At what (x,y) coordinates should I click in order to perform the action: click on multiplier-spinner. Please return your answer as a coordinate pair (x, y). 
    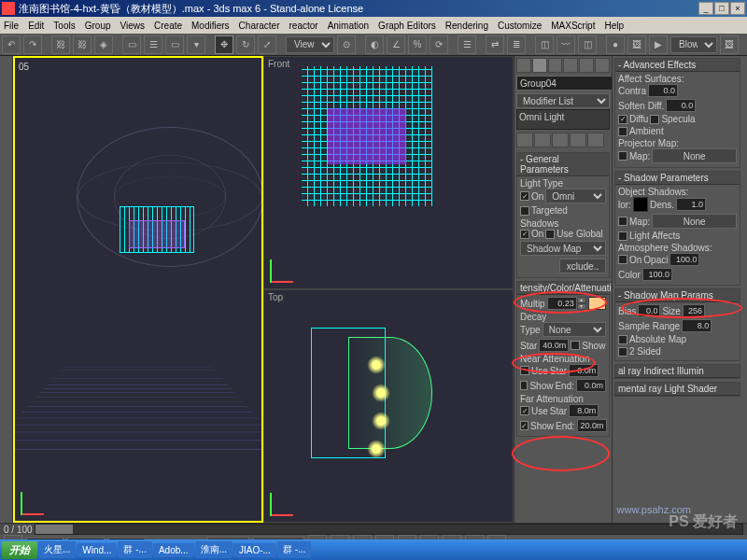
    Looking at the image, I should click on (562, 303).